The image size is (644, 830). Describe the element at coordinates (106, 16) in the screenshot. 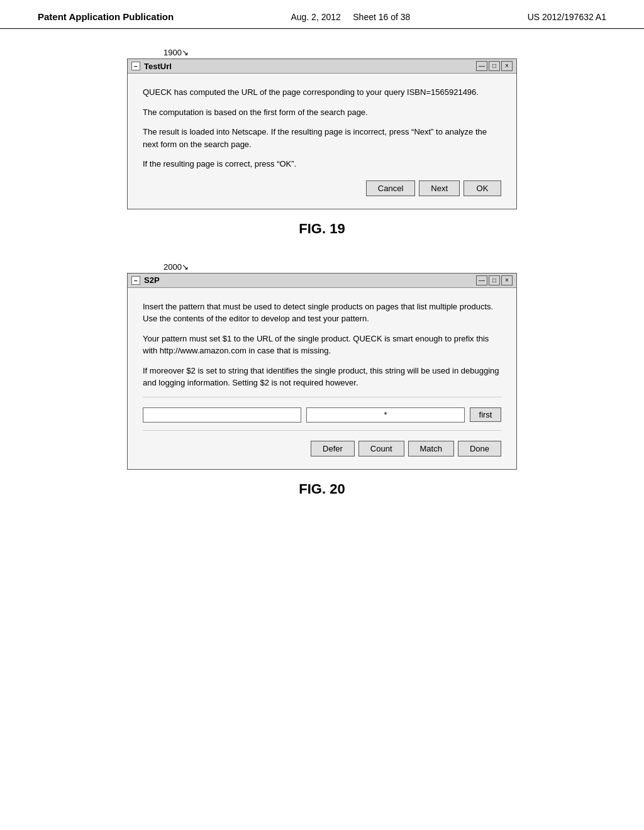

I see `publication-label: Patent Application Publication` at that location.